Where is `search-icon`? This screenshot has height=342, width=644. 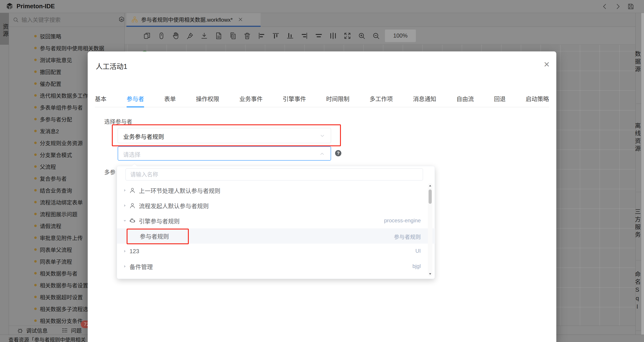
search-icon is located at coordinates (16, 20).